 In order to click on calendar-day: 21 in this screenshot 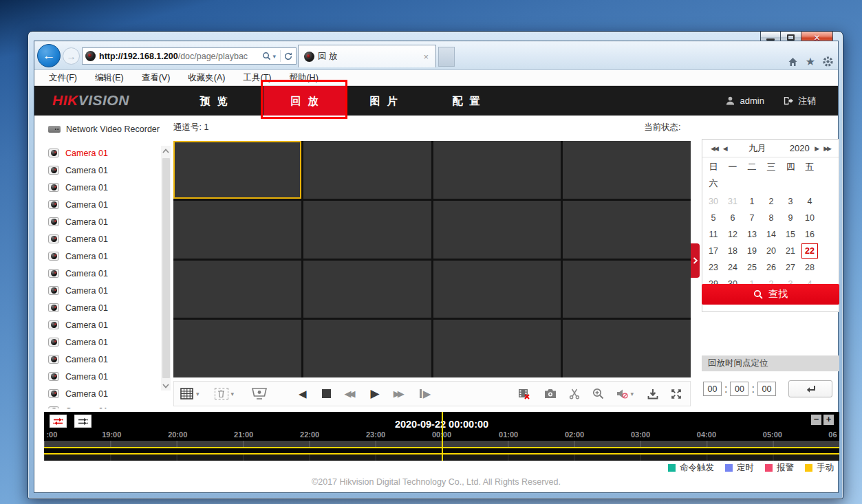, I will do `click(790, 251)`.